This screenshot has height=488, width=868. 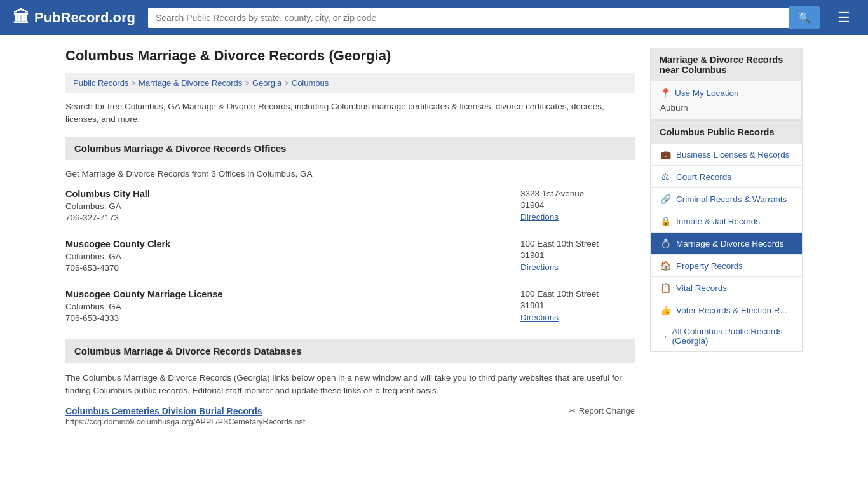 I want to click on public-records-title: Columbus Public Records, so click(x=726, y=132).